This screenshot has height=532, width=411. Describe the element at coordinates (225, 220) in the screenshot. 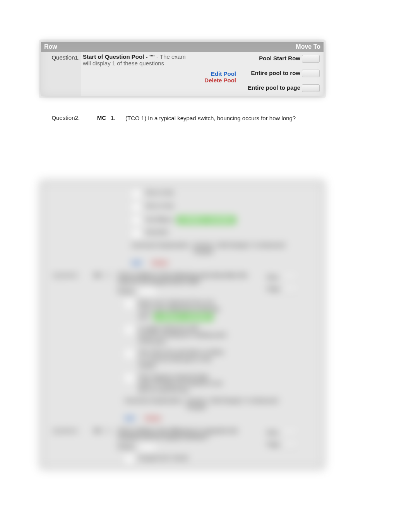

I see `q2-option-c: Ten fifteen CORRECT ANSWER` at that location.